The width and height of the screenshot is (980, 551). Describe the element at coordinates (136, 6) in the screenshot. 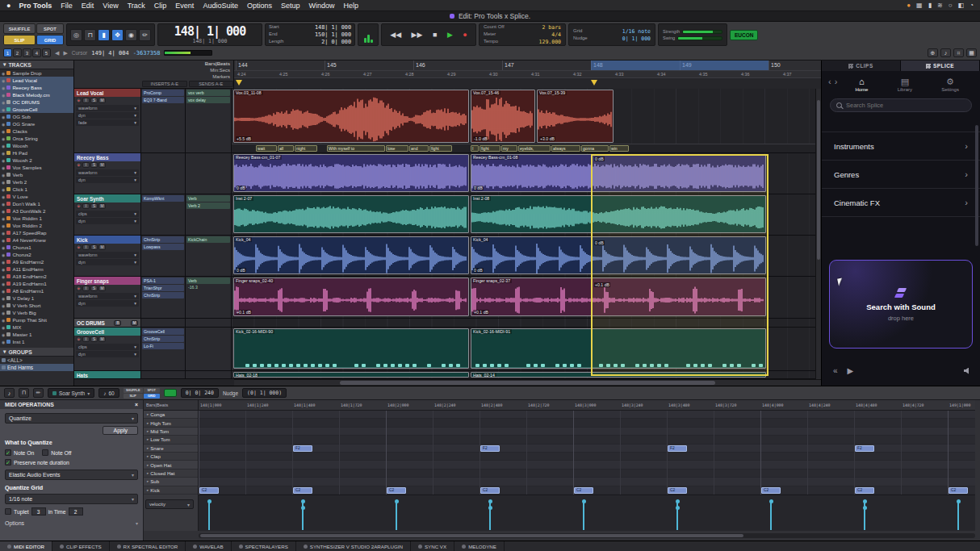

I see `menu-track: Track` at that location.